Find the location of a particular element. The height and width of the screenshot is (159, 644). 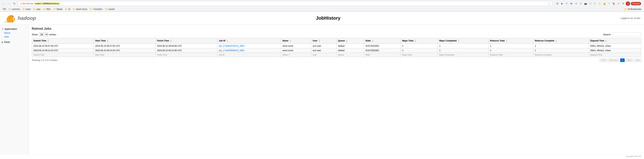

cell-start-time: 2024.06.15 09:14:25 UTC is located at coordinates (124, 51).